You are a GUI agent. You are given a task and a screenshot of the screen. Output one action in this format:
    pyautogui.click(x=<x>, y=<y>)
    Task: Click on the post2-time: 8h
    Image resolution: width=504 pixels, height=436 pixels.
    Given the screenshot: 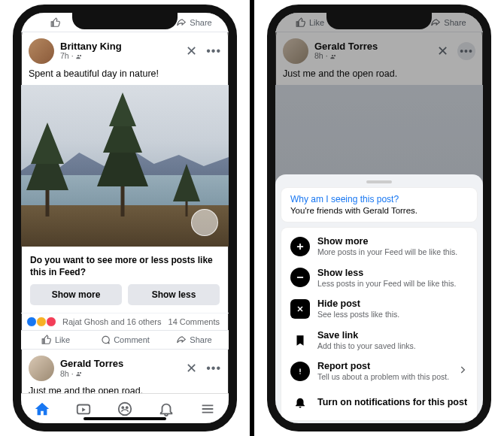 What is the action you would take?
    pyautogui.click(x=65, y=374)
    